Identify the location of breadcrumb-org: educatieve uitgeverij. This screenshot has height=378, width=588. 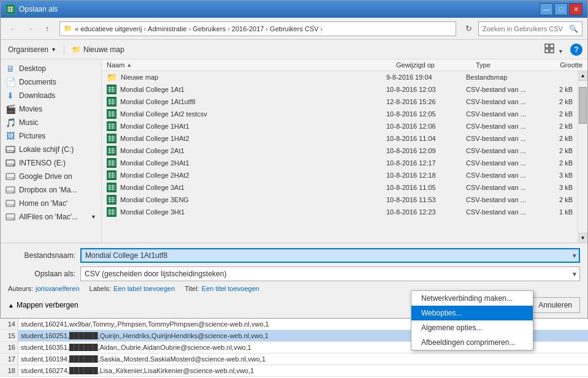
(111, 29).